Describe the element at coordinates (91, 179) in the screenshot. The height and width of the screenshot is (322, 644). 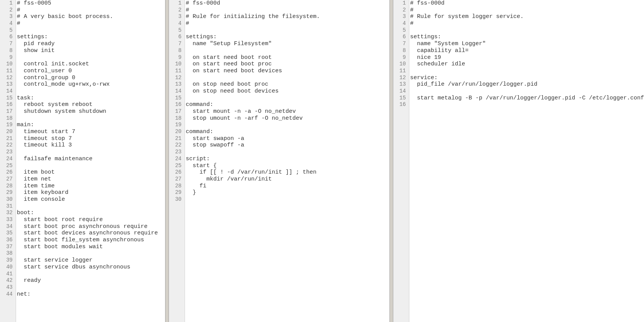
I see `code-line: item net` at that location.